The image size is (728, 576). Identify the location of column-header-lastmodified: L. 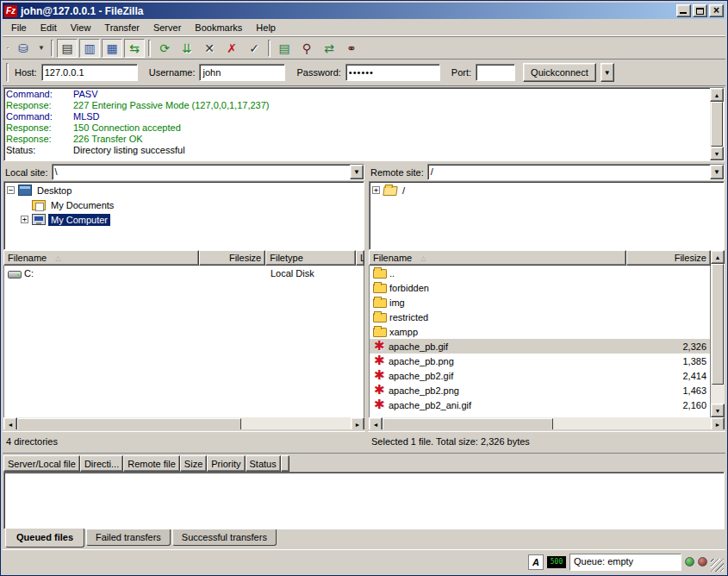
(360, 258).